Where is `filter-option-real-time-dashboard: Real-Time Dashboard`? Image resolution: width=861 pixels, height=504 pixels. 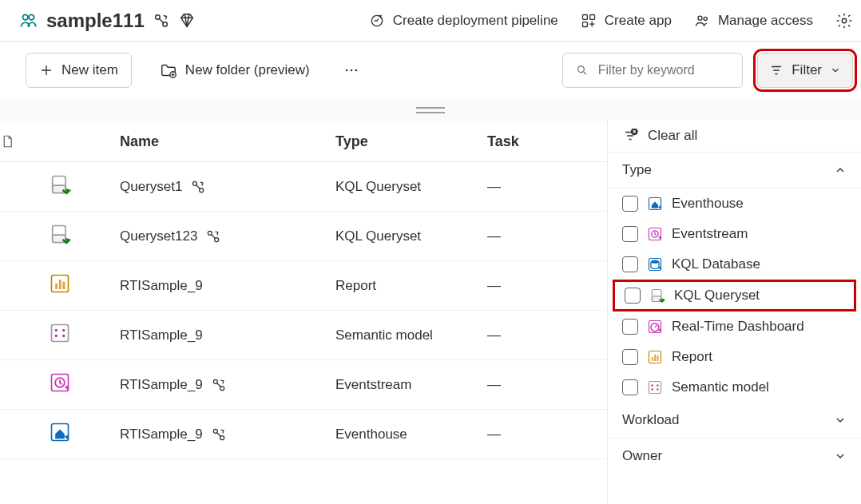 filter-option-real-time-dashboard: Real-Time Dashboard is located at coordinates (735, 327).